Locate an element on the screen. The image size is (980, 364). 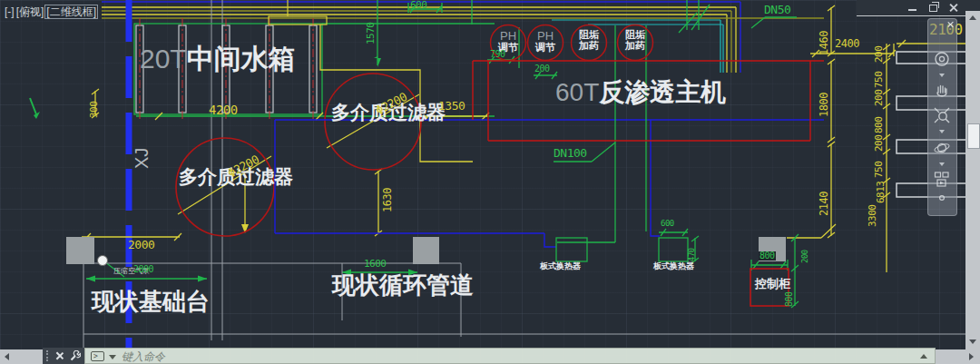
drawing-window-titlebar is located at coordinates (918, 8).